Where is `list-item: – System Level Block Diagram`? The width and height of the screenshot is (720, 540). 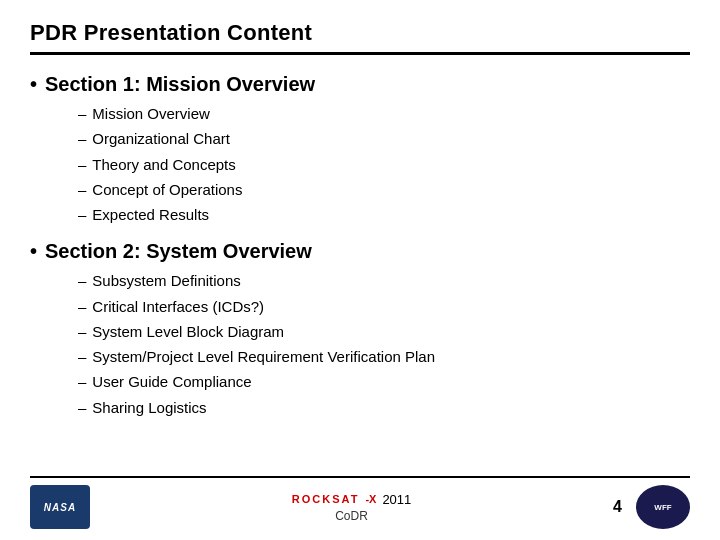
list-item: – System Level Block Diagram is located at coordinates (384, 332).